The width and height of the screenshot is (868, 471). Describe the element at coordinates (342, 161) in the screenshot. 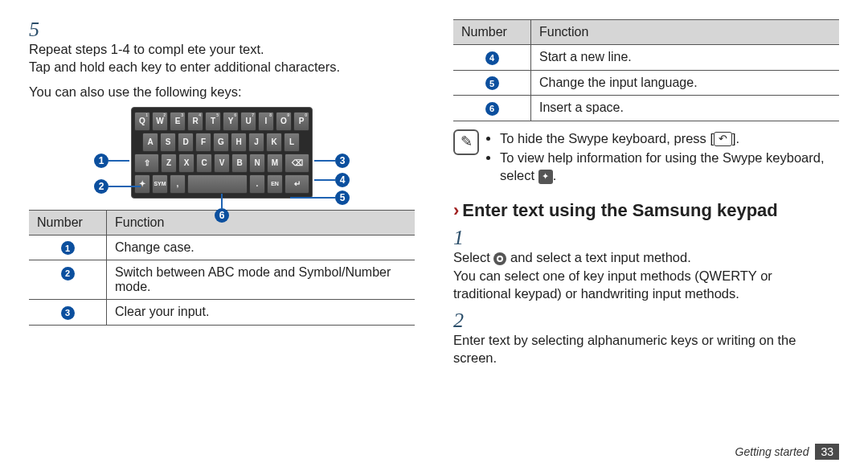

I see `callout-badge-3: 3` at that location.